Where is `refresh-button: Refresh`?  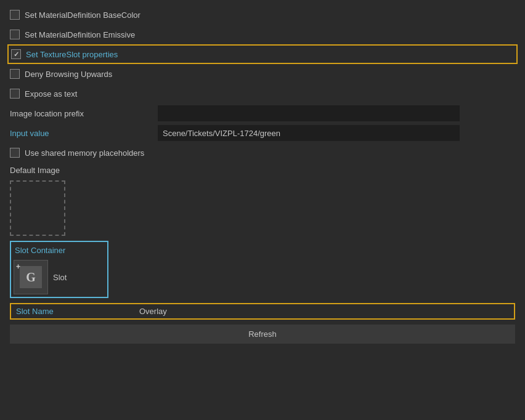 refresh-button: Refresh is located at coordinates (262, 334).